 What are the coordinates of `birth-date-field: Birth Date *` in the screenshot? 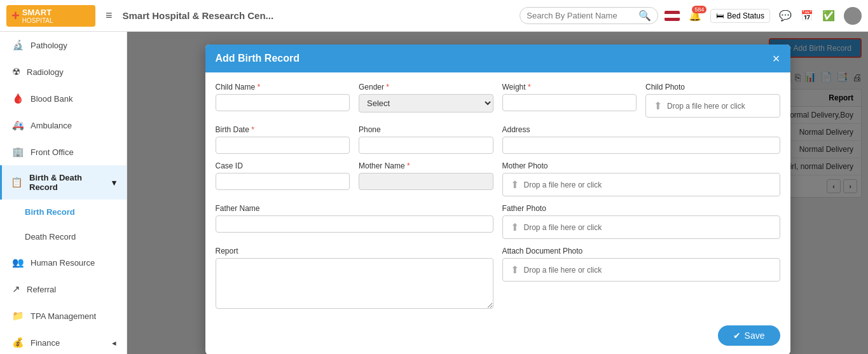 It's located at (283, 140).